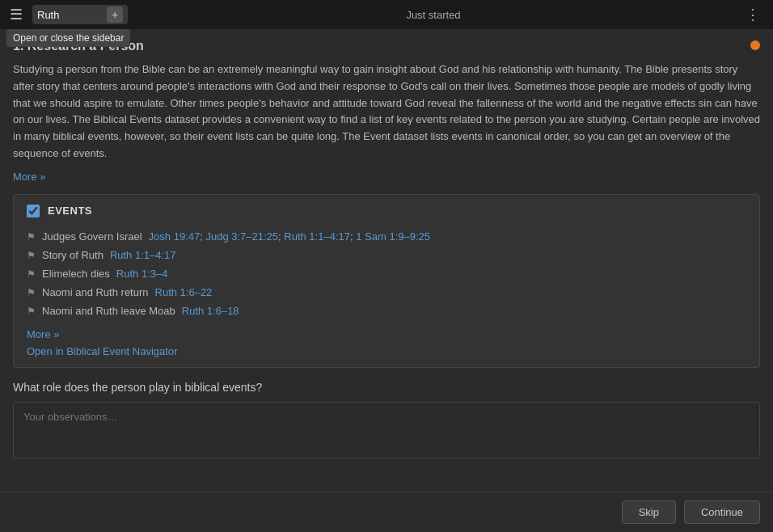 The image size is (773, 532). I want to click on list-item: ⚑ Elimelech dies Ruth 1:3–4, so click(386, 273).